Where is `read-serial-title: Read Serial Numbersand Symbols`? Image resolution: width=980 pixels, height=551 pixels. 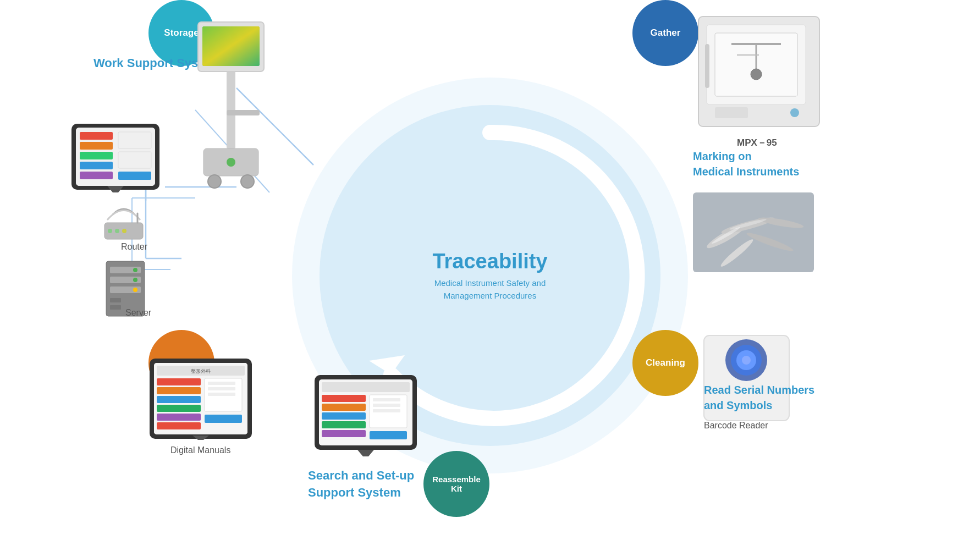 read-serial-title: Read Serial Numbersand Symbols is located at coordinates (759, 398).